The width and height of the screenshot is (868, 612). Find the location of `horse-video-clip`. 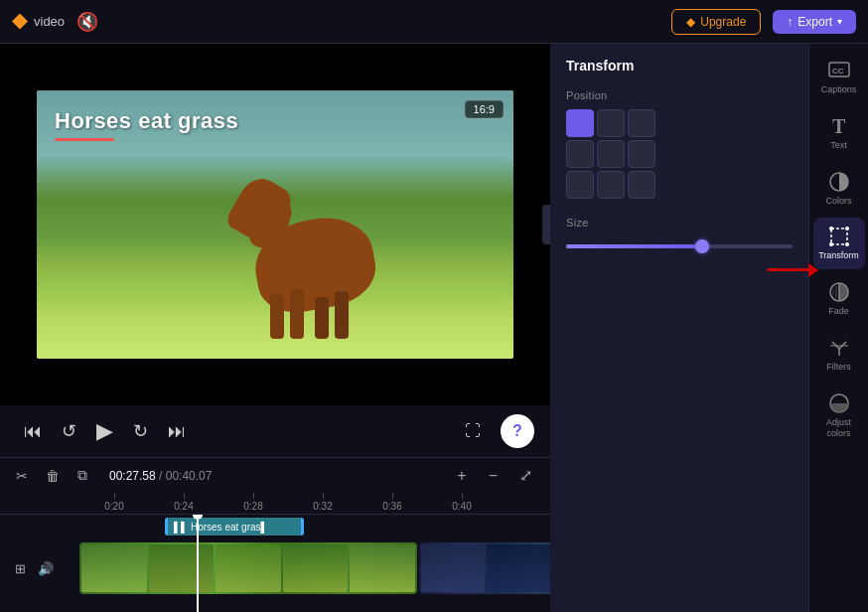

horse-video-clip is located at coordinates (248, 568).